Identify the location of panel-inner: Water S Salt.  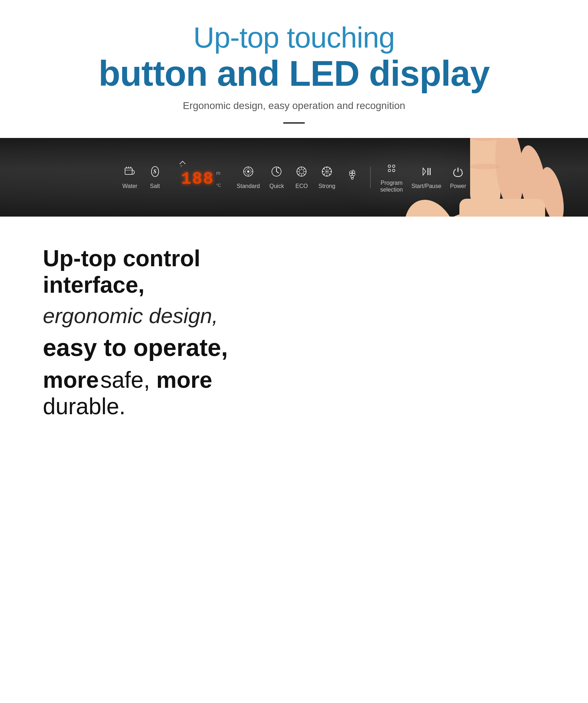
(294, 177).